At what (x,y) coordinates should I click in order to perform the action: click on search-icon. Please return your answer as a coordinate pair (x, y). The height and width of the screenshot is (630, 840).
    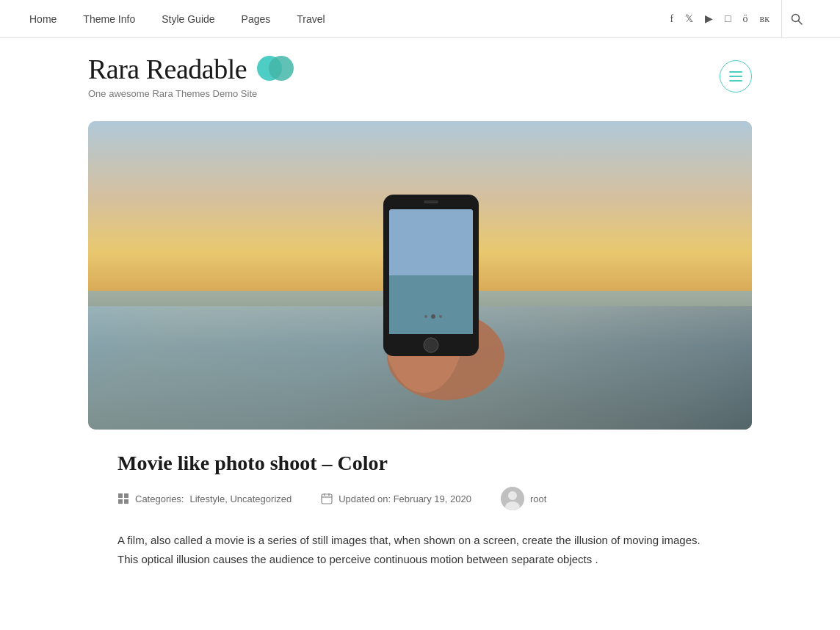
    Looking at the image, I should click on (797, 19).